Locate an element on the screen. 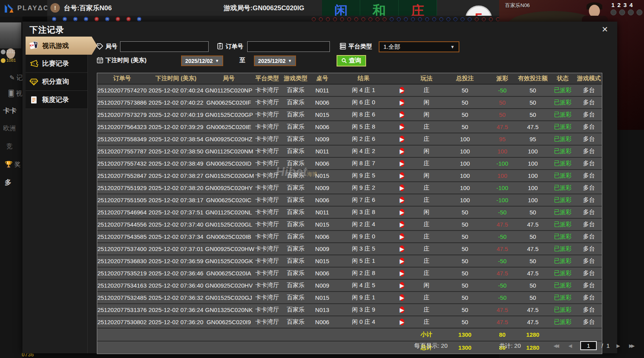 This screenshot has width=644, height=358. date-to-select: 2025/12/02 ▼ is located at coordinates (275, 61).